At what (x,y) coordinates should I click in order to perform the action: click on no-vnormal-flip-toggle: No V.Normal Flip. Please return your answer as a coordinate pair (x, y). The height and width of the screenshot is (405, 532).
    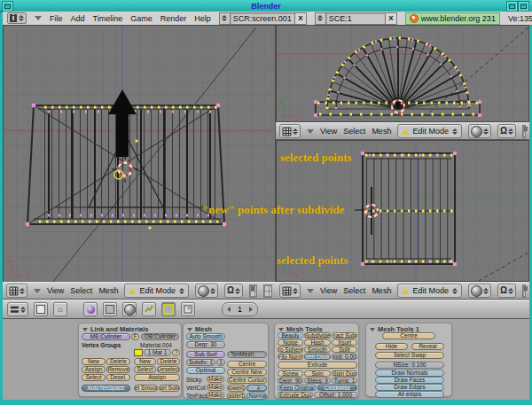
    Looking at the image, I should click on (257, 396).